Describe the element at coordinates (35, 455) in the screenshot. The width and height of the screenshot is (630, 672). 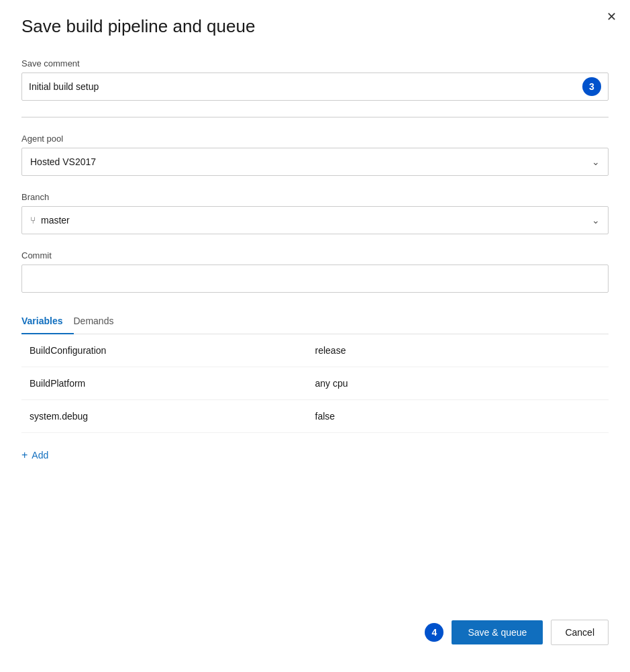
I see `add-variable-button: + Add` at that location.